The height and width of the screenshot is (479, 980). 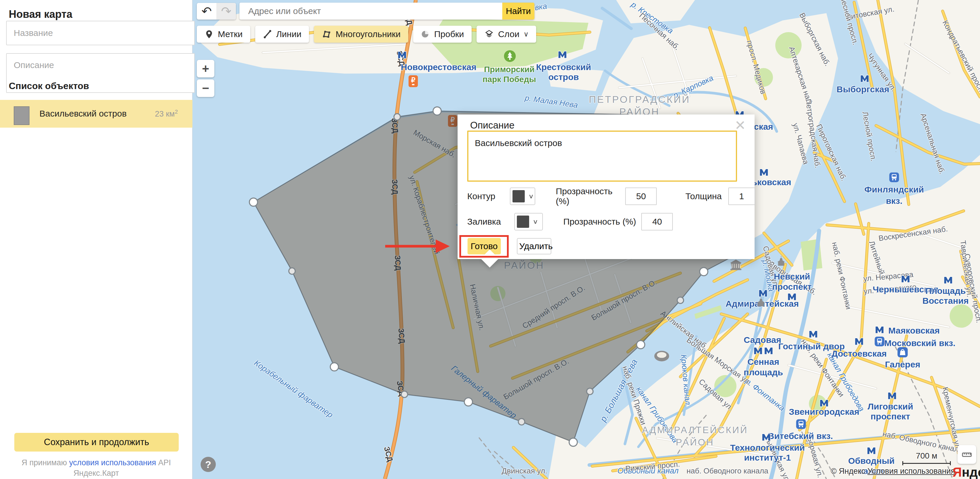 I want to click on zoom-in-button: +, so click(x=205, y=68).